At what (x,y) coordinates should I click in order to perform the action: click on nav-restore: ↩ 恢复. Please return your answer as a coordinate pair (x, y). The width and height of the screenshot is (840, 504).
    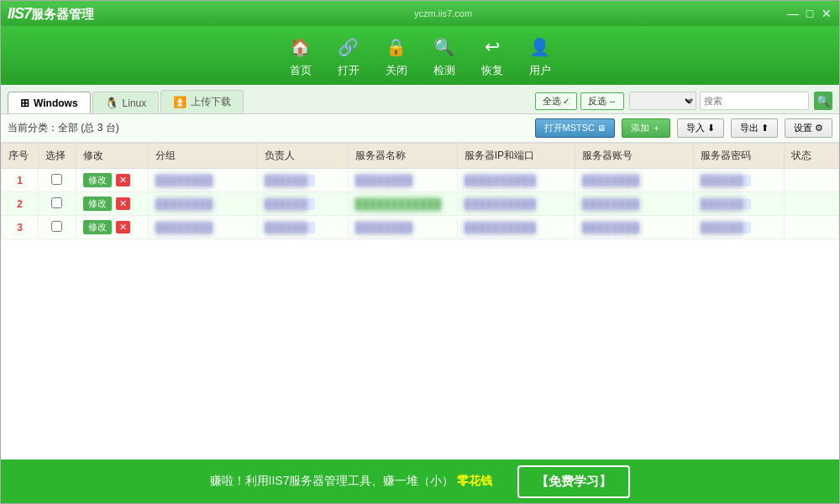
    Looking at the image, I should click on (492, 55).